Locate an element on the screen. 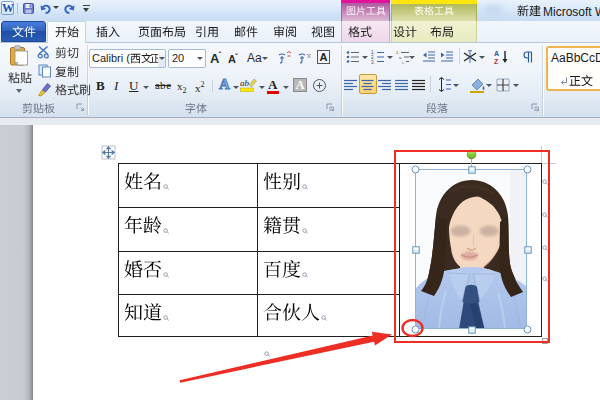 The width and height of the screenshot is (600, 400). svg-text: Z is located at coordinates (496, 62).